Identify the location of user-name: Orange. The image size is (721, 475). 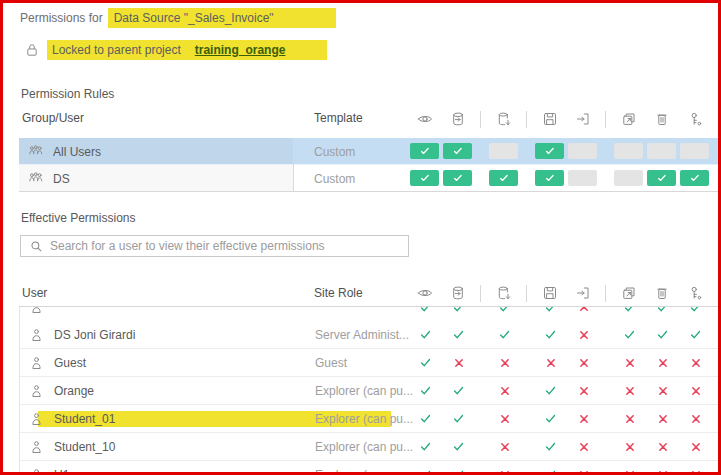
(74, 391).